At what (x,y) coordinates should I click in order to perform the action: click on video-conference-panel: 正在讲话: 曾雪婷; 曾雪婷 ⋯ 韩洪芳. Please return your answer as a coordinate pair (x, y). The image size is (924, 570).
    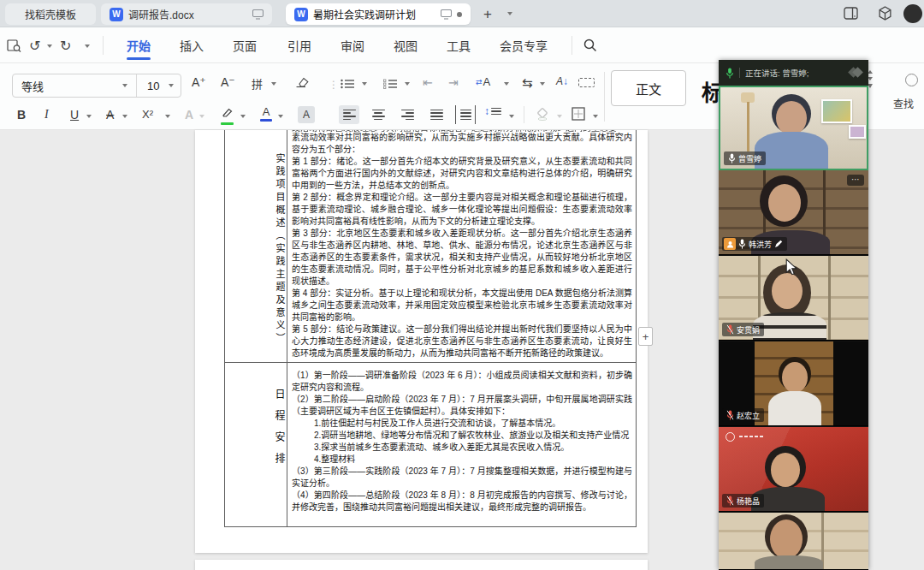
    Looking at the image, I should click on (794, 315).